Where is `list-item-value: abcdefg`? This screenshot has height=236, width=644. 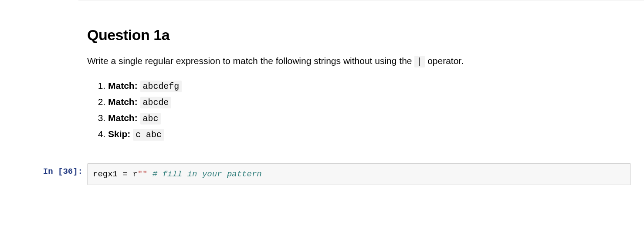 list-item-value: abcdefg is located at coordinates (161, 86).